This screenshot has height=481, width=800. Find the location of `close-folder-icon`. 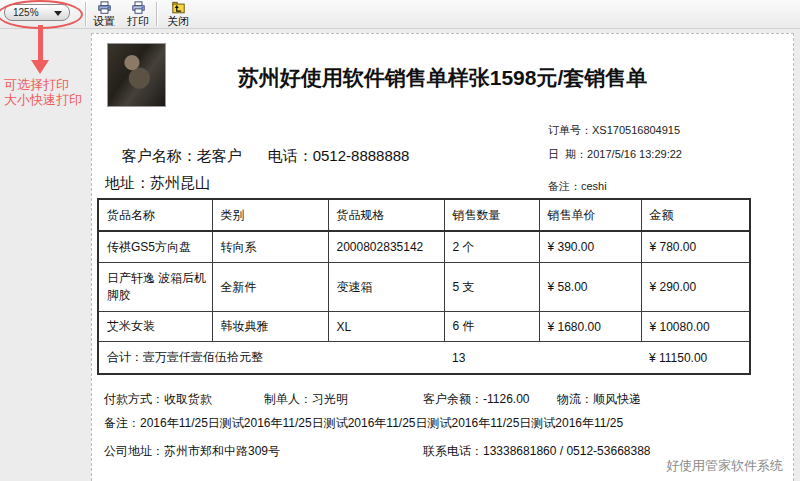

close-folder-icon is located at coordinates (178, 8).